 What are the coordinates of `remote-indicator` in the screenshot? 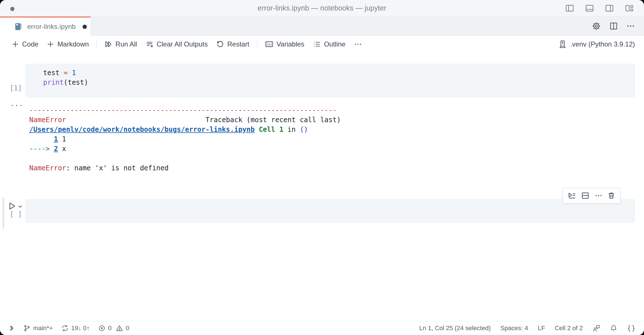 It's located at (11, 328).